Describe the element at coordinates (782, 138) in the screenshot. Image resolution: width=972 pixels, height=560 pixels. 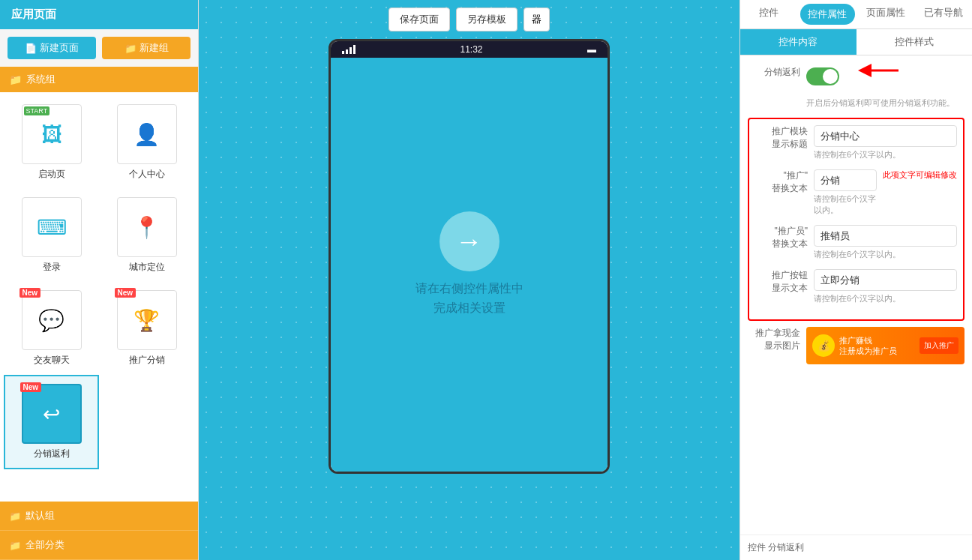
I see `promo-module-label: 推广模块显示标题` at that location.